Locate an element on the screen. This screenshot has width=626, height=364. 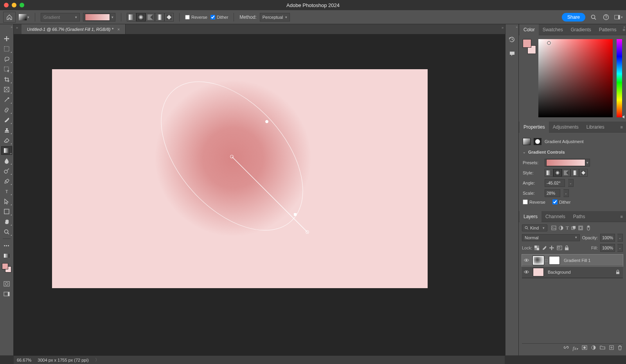
healing-tool is located at coordinates (7, 110).